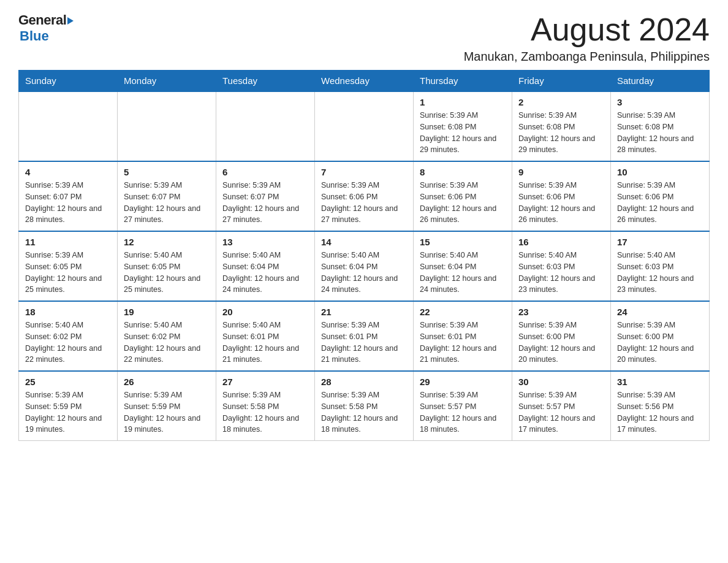 The height and width of the screenshot is (563, 728). Describe the element at coordinates (266, 196) in the screenshot. I see `calendar-cell: 6Sunrise: 5:39 AMSunset: 6:07 PMDaylight…` at that location.